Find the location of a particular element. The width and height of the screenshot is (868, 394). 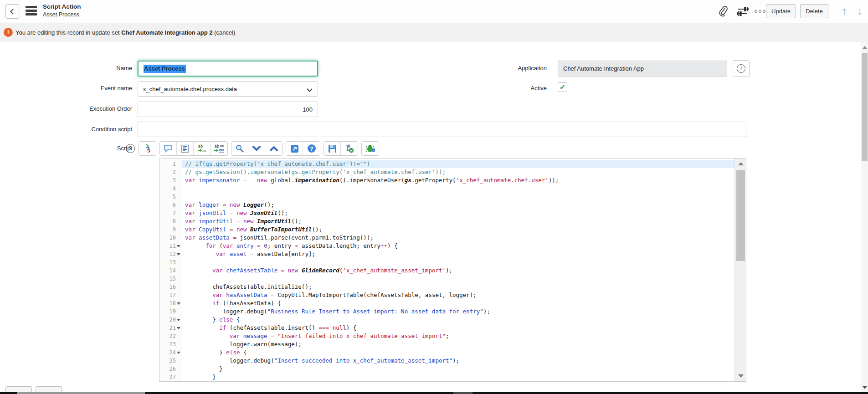

back-button is located at coordinates (12, 11).